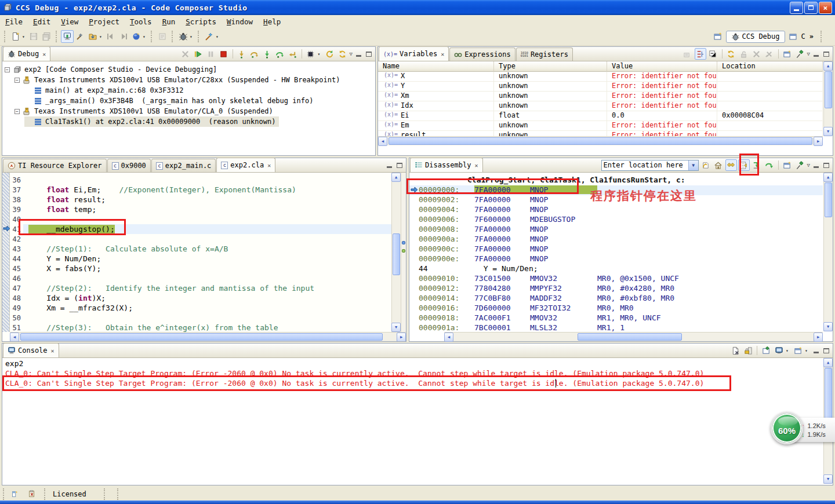 This screenshot has width=835, height=504. I want to click on disasm-row: 00009018:7AC000F1MMOV32MR1, MR0, UNCF, so click(616, 319).